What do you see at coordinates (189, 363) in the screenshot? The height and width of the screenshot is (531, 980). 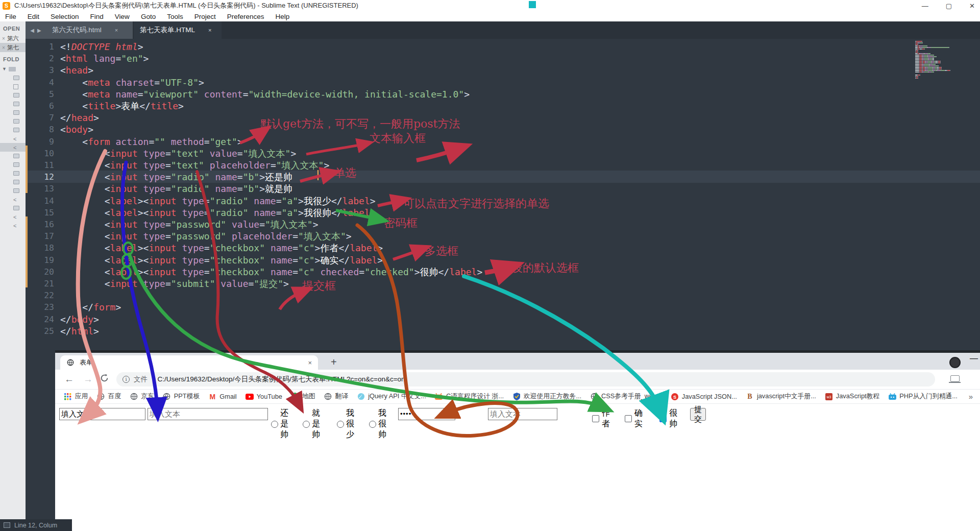 I see `browser-tab: 表单 ×` at bounding box center [189, 363].